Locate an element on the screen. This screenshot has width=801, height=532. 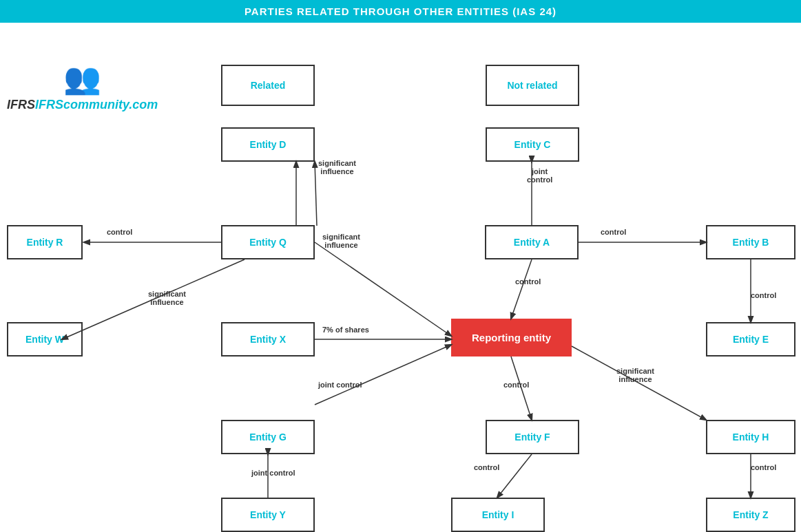
label-q-w: significantinfluence is located at coordinates (167, 298).